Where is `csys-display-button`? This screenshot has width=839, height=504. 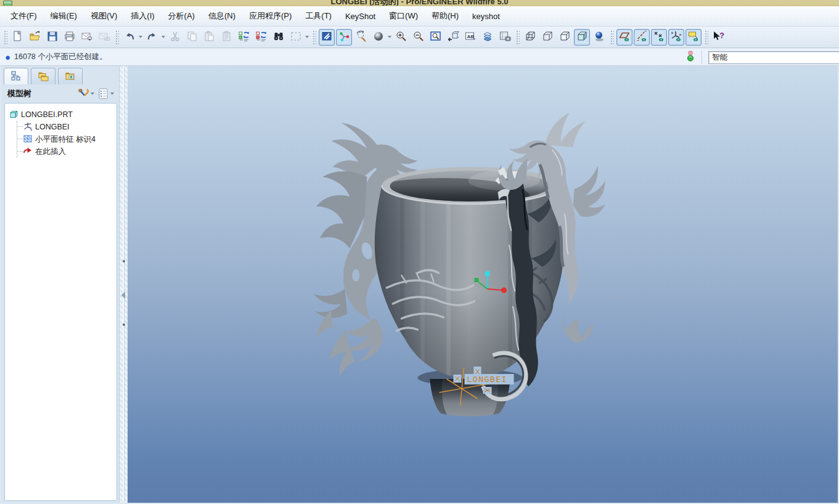 csys-display-button is located at coordinates (676, 37).